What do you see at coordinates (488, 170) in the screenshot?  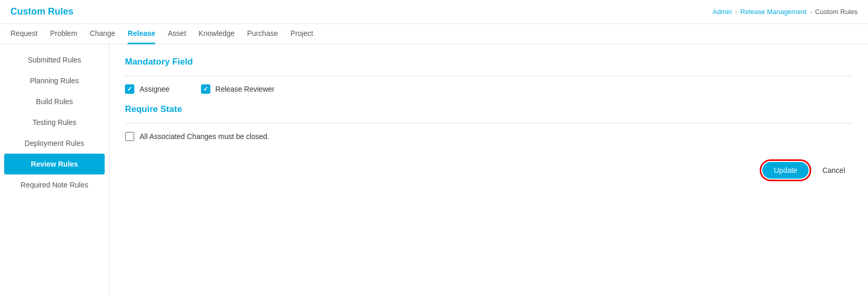 I see `button-row: Update Cancel` at bounding box center [488, 170].